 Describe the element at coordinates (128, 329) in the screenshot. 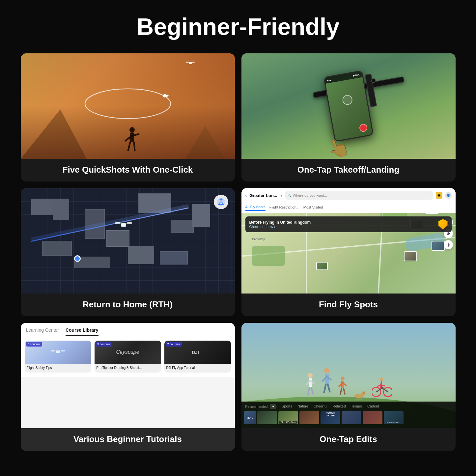

I see `learning-header: Learning Center Course Library` at that location.